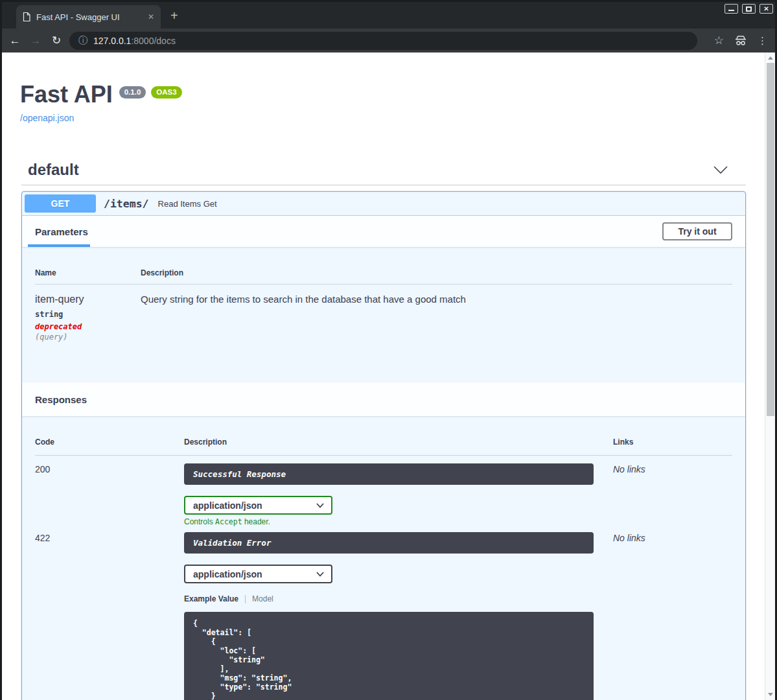 The width and height of the screenshot is (777, 700). Describe the element at coordinates (399, 522) in the screenshot. I see `accept-header-note: Controls Accept header.` at that location.